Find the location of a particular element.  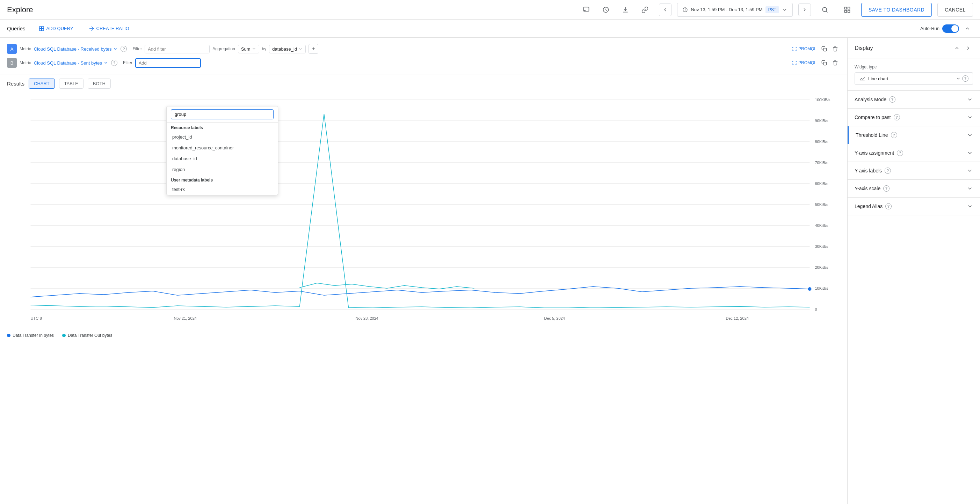

chat-icon-btn is located at coordinates (586, 10).